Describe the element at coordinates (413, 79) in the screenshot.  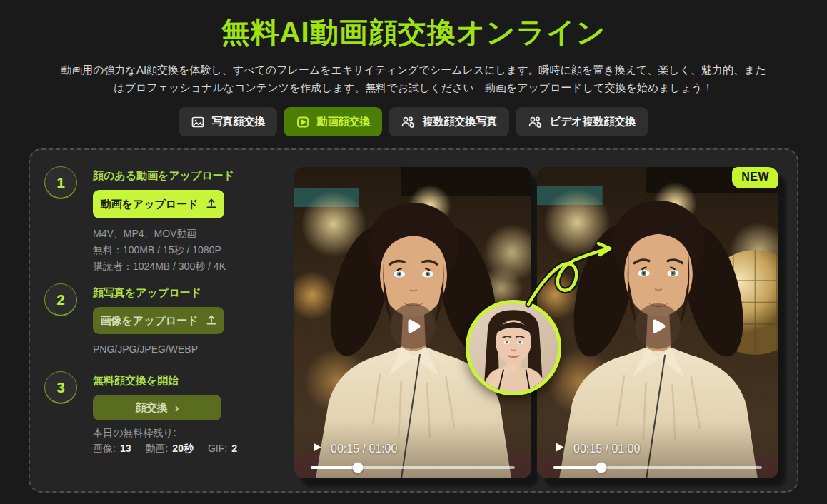
I see `page-subtitle: 動画用の強力なAI顔交換を体験し、すべてのフレームをエキサイティングでシームレス…` at that location.